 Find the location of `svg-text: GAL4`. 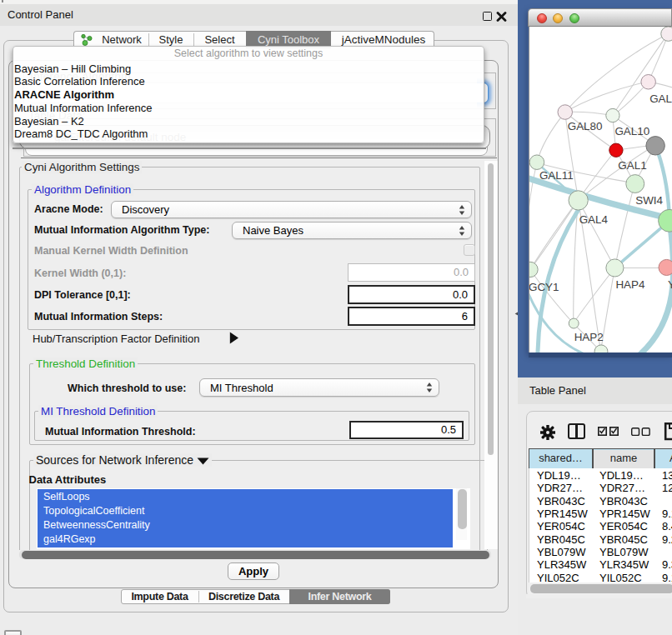

svg-text: GAL4 is located at coordinates (594, 220).